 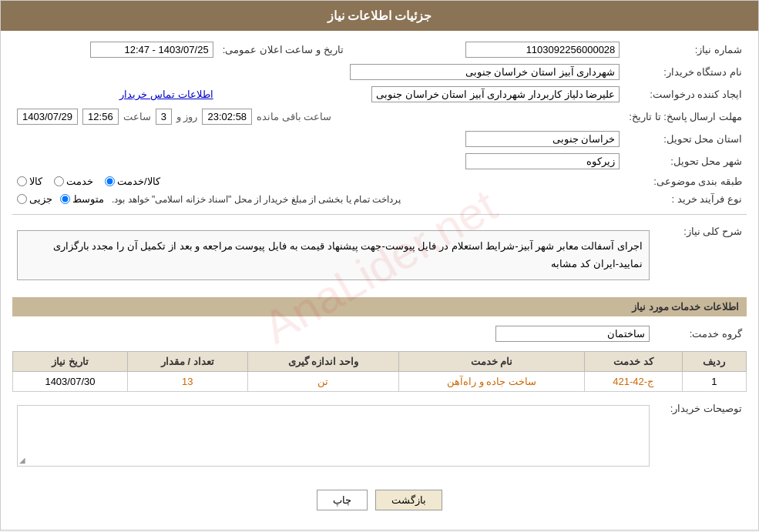 I want to click on sharh-value: اجرای آسفالت معابر شهر آبیز-شرایط استعلا…, so click(x=333, y=256).